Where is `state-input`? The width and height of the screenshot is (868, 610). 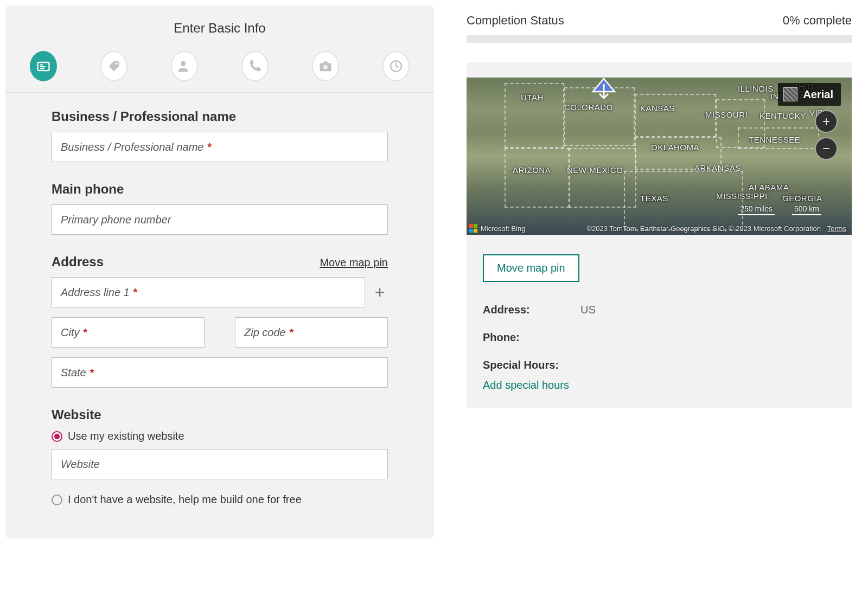
state-input is located at coordinates (220, 373).